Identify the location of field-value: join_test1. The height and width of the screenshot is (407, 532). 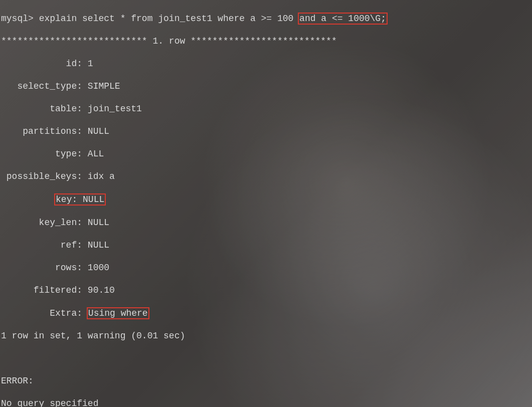
(115, 109).